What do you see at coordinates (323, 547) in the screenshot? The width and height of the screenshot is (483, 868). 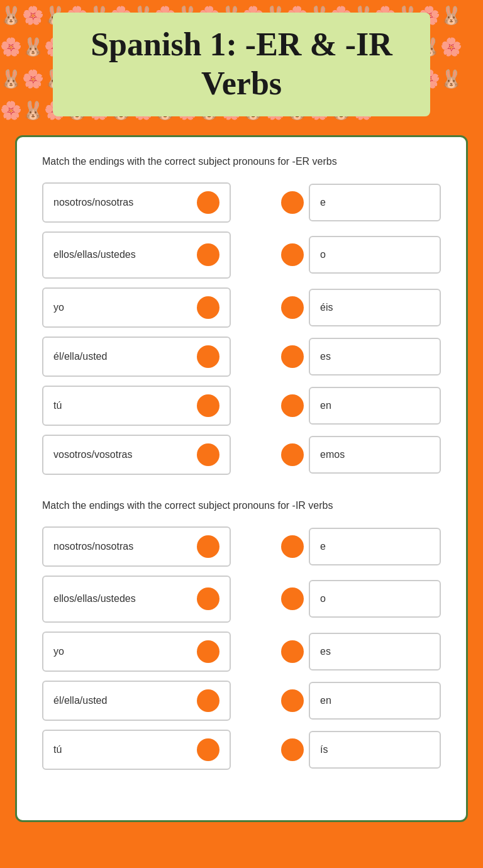 I see `ir-right-text-1: e` at bounding box center [323, 547].